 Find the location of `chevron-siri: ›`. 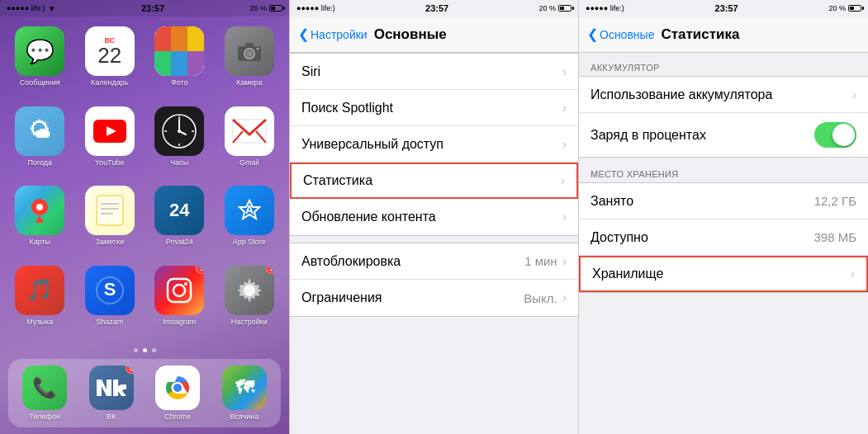

chevron-siri: › is located at coordinates (565, 72).